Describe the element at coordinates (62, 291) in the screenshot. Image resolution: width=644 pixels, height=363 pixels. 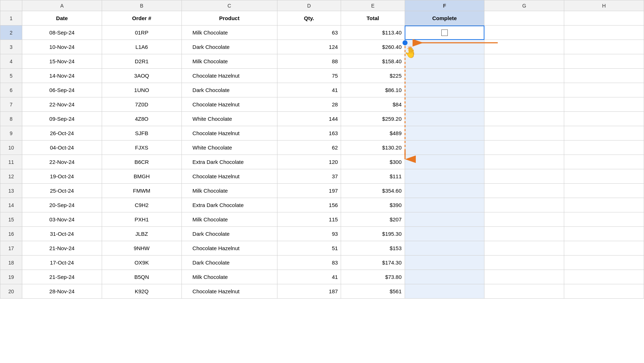
I see `cell-date: 28-Nov-24` at that location.